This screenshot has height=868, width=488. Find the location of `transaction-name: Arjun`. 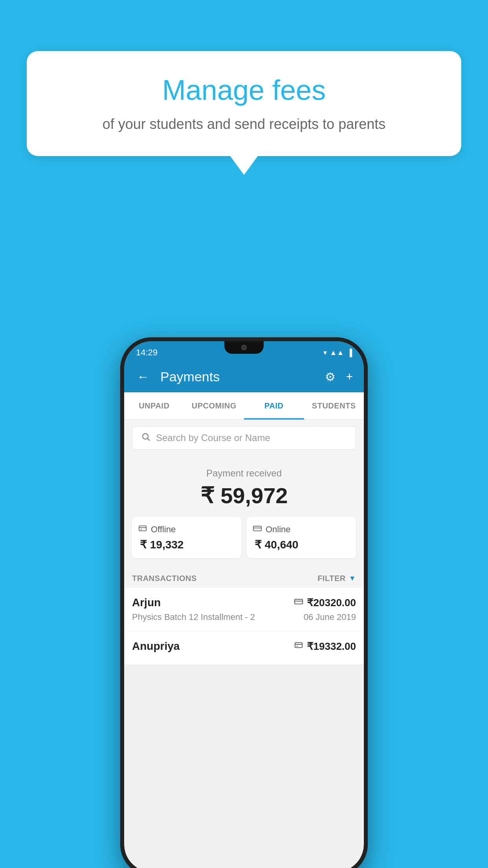

transaction-name: Arjun is located at coordinates (146, 603).